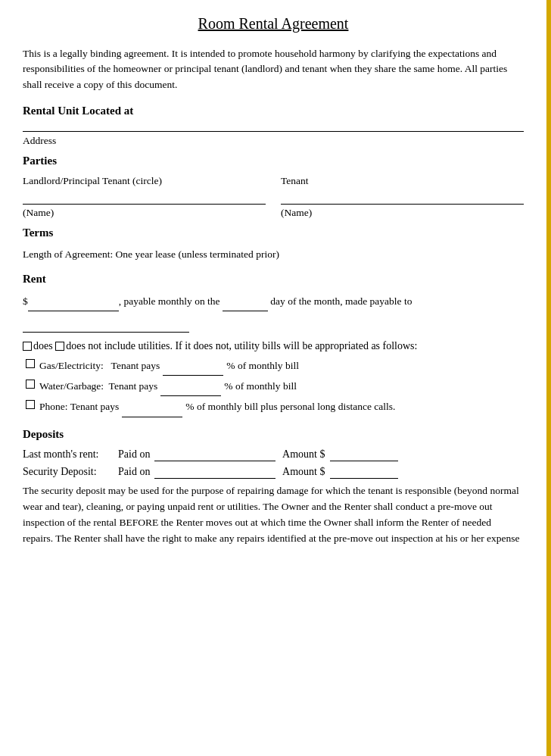  What do you see at coordinates (273, 302) in the screenshot?
I see `rent-amount-line: $ , payable monthly on the day of the mo…` at bounding box center [273, 302].